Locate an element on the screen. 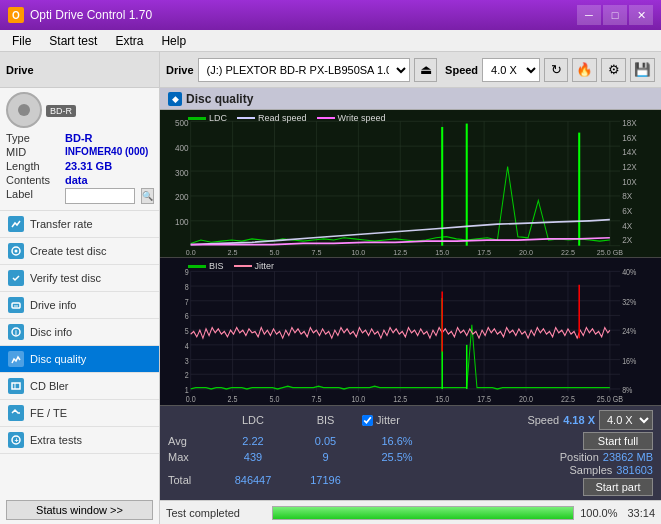  speed-current-val: 4.18 X is located at coordinates (579, 420).